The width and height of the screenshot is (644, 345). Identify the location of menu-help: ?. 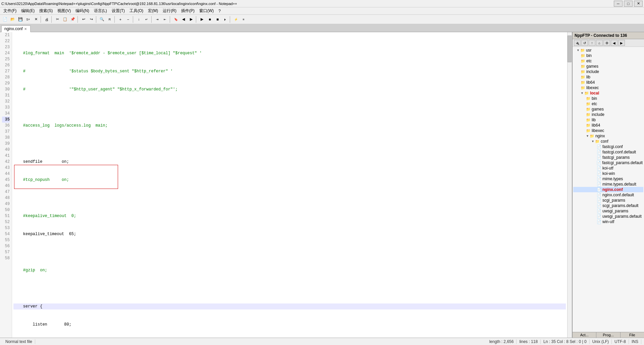
(219, 11).